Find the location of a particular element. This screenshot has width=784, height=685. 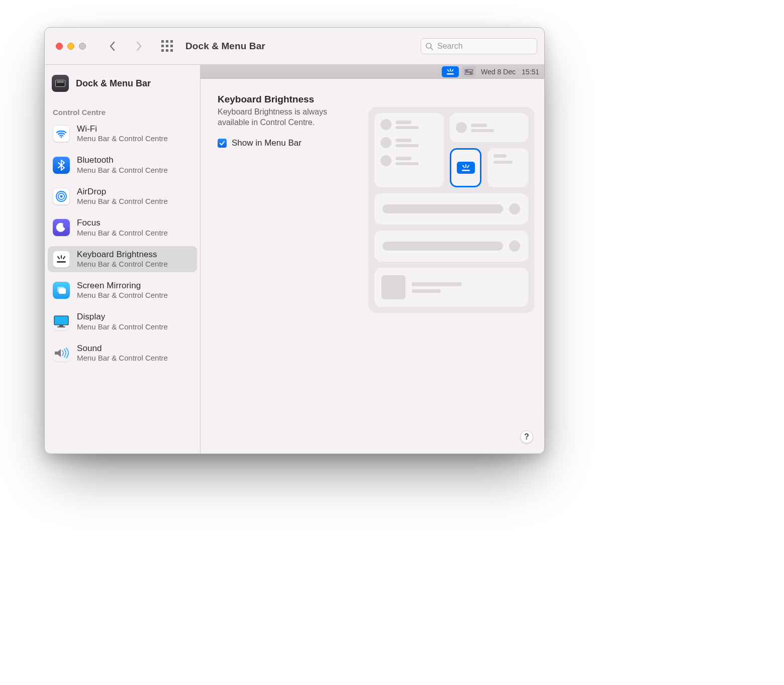

bluetooth-icon is located at coordinates (61, 165).